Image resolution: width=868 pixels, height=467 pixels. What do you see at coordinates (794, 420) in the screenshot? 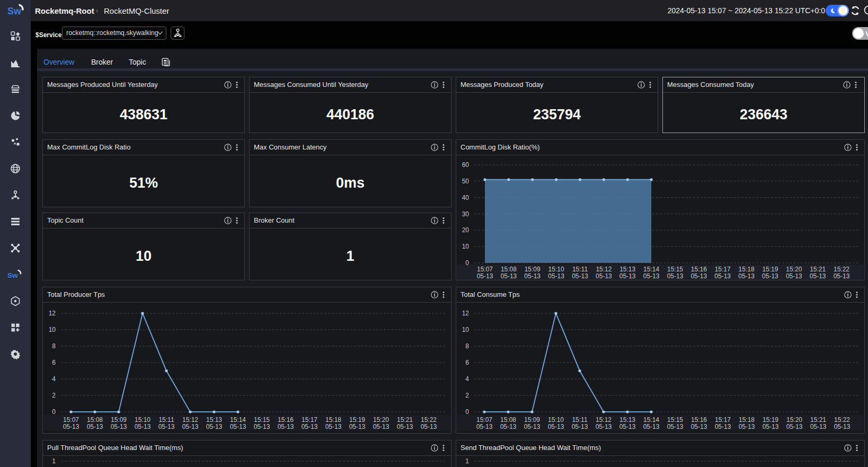
I see `svg-text: 15:20` at bounding box center [794, 420].